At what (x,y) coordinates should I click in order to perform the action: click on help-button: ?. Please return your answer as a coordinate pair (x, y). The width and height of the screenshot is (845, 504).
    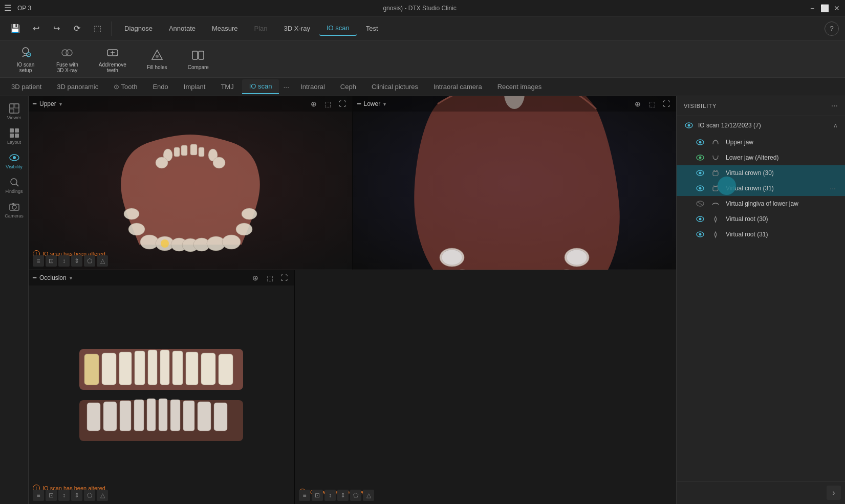
    Looking at the image, I should click on (832, 29).